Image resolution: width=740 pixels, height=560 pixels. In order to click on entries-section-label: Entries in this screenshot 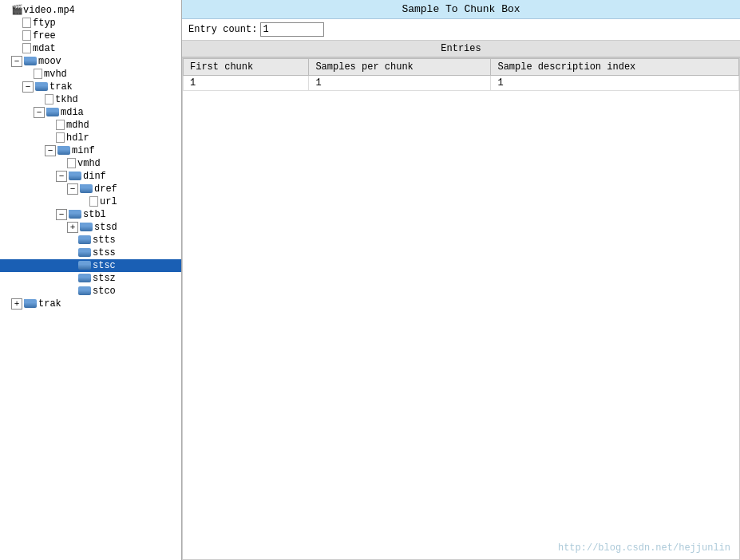, I will do `click(461, 49)`.